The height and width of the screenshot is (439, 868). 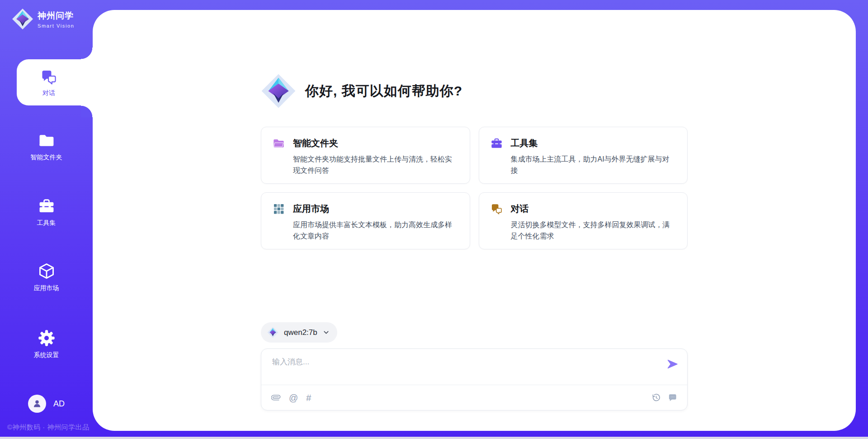 What do you see at coordinates (37, 404) in the screenshot?
I see `avatar` at bounding box center [37, 404].